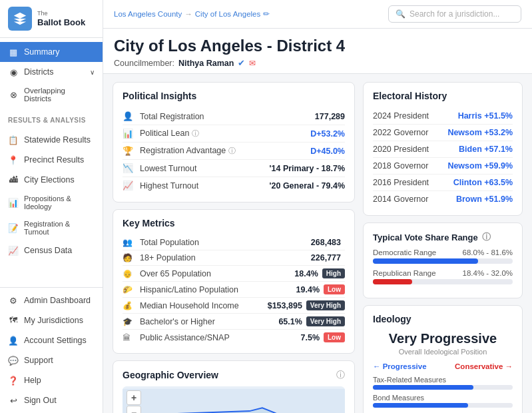  Describe the element at coordinates (455, 14) in the screenshot. I see `search-box: 🔍 Search for a jurisdiction...` at that location.